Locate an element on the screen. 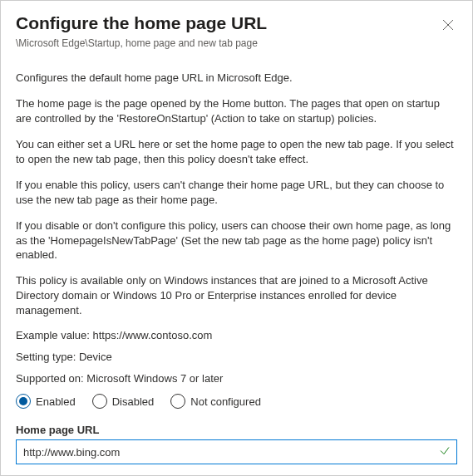 The height and width of the screenshot is (476, 473). example-label: Example value: is located at coordinates (53, 336).